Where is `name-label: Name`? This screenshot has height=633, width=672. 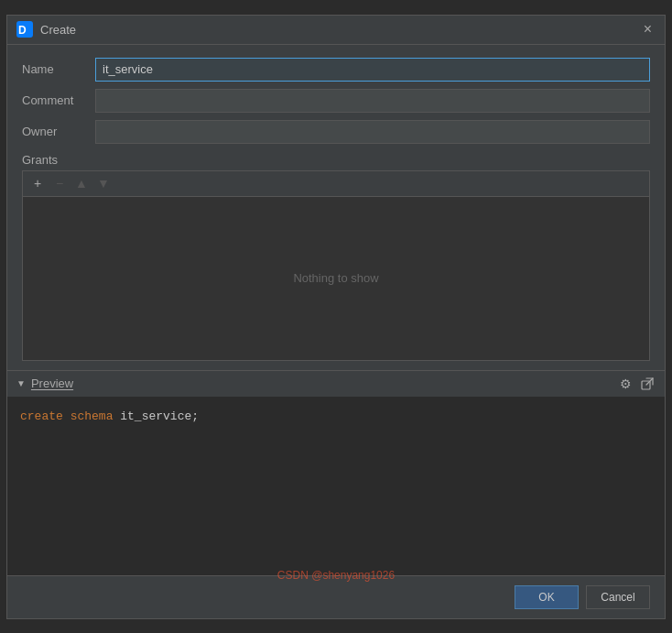
name-label: Name is located at coordinates (54, 70).